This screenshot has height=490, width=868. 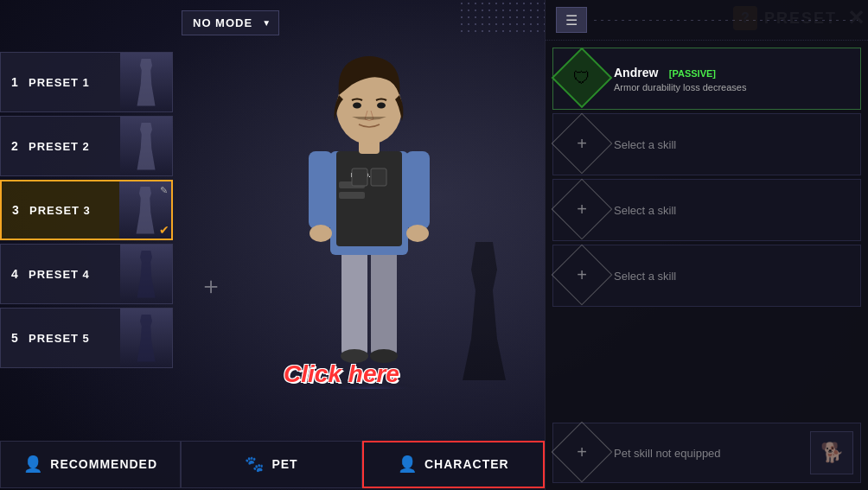 I want to click on pet-skill-icon-wrap: +, so click(x=583, y=453).